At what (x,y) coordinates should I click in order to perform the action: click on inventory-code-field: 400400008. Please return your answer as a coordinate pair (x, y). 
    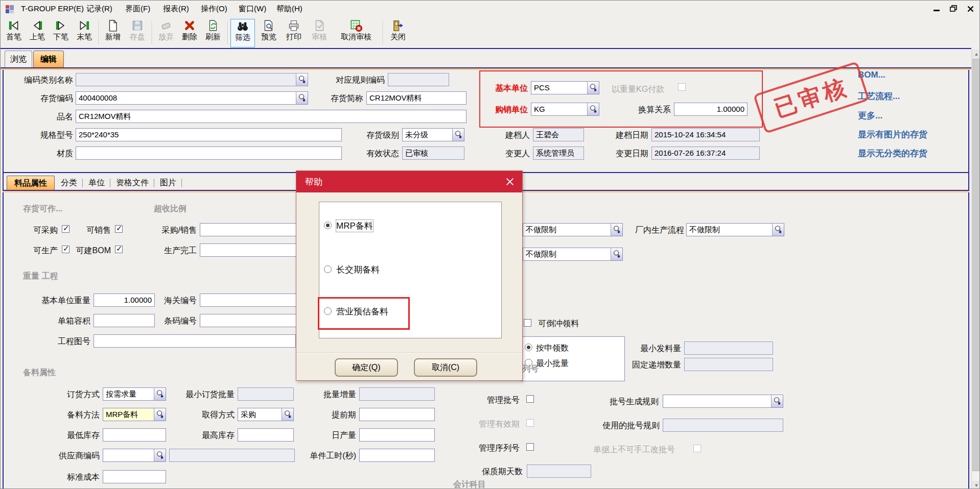
    Looking at the image, I should click on (192, 98).